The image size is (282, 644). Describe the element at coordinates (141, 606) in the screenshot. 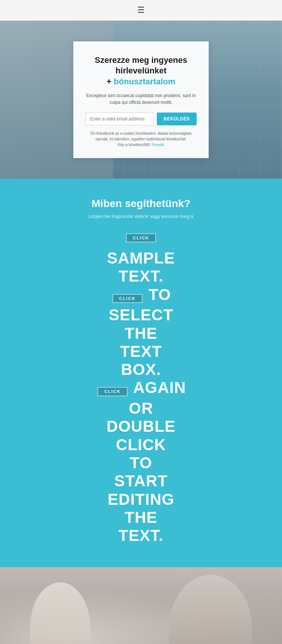

I see `office-photo-section` at that location.